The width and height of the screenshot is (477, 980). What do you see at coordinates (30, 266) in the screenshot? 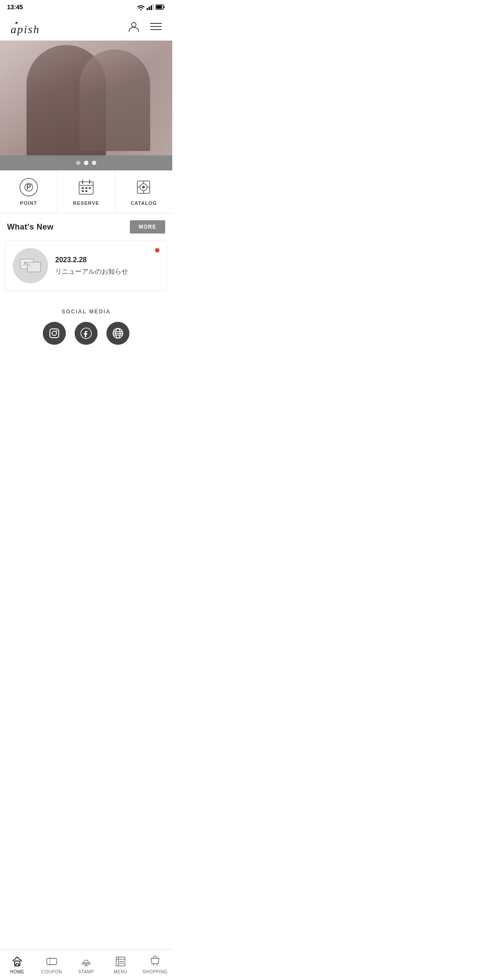
I see `news-thumb-inner` at bounding box center [30, 266].